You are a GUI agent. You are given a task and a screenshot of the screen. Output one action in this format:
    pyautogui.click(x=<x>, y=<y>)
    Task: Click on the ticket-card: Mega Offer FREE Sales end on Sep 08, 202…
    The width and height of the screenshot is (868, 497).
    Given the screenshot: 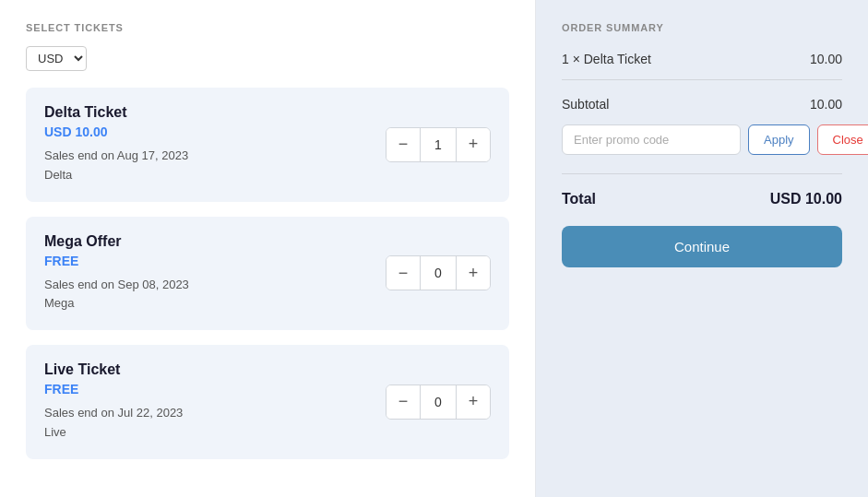 What is the action you would take?
    pyautogui.click(x=268, y=274)
    